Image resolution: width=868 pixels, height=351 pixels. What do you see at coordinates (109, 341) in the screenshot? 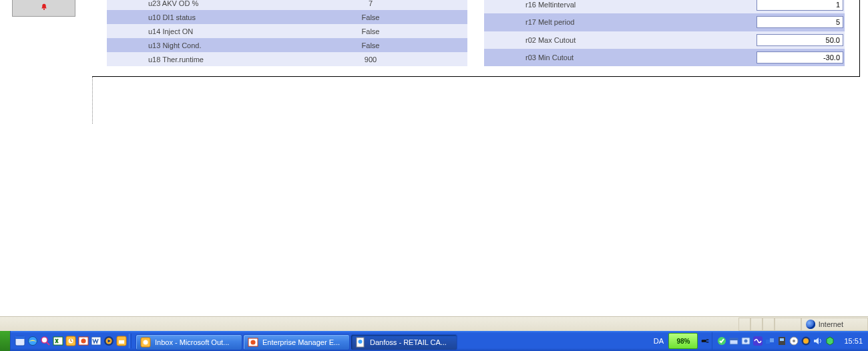
I see `media-player-icon` at bounding box center [109, 341].